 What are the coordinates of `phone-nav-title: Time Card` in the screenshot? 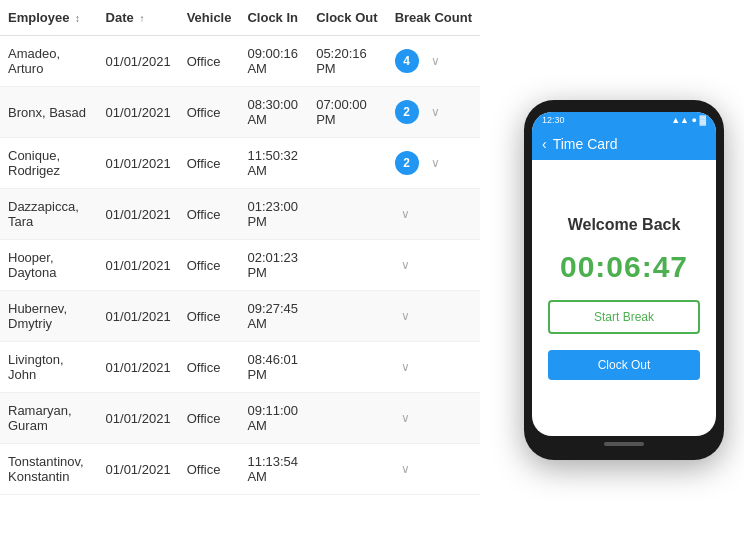 It's located at (586, 144).